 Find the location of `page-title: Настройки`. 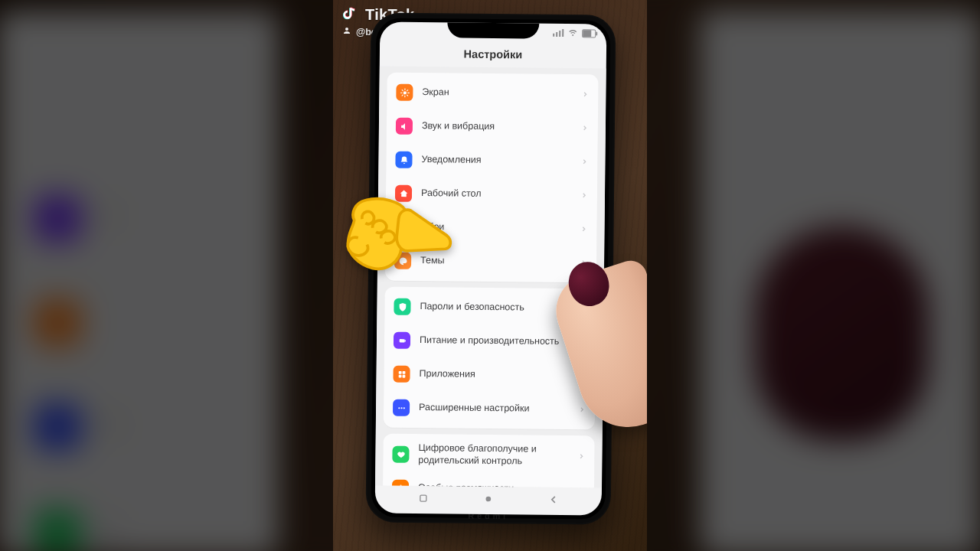

page-title: Настройки is located at coordinates (493, 54).